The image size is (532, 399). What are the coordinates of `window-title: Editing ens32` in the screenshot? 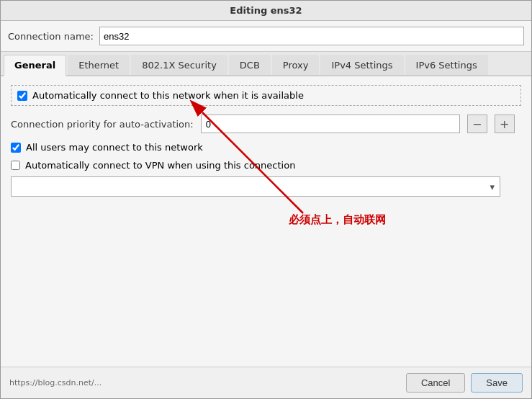 It's located at (266, 10).